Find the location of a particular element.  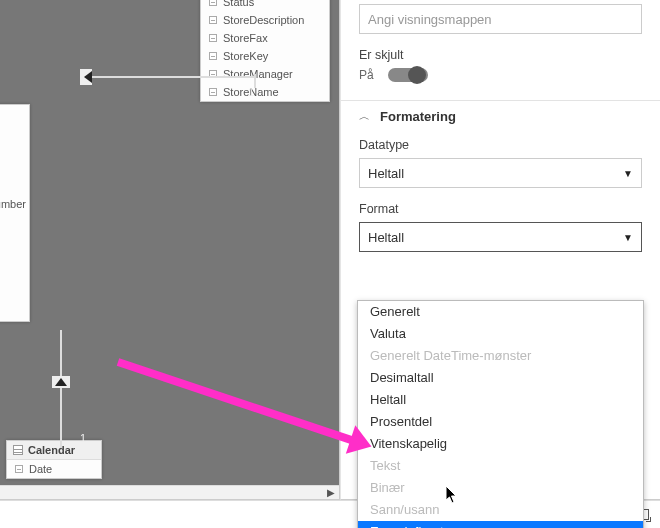

datatype-label: Datatype is located at coordinates (500, 145).